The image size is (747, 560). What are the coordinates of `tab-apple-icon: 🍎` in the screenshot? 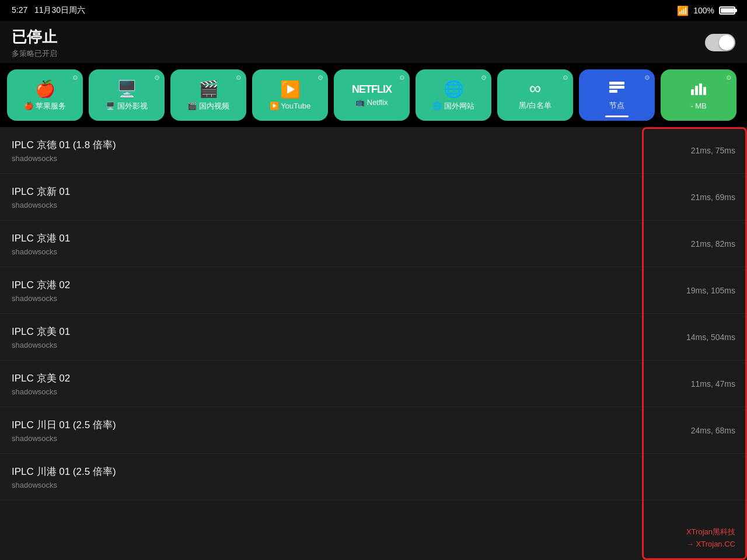 It's located at (46, 89).